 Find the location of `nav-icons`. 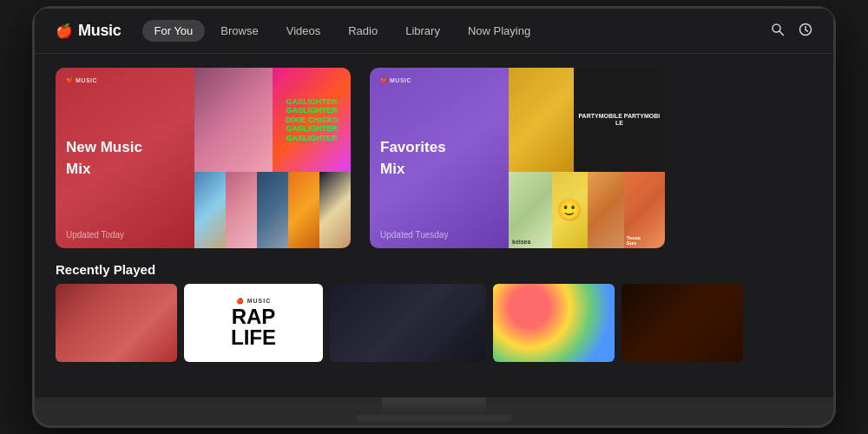

nav-icons is located at coordinates (792, 31).